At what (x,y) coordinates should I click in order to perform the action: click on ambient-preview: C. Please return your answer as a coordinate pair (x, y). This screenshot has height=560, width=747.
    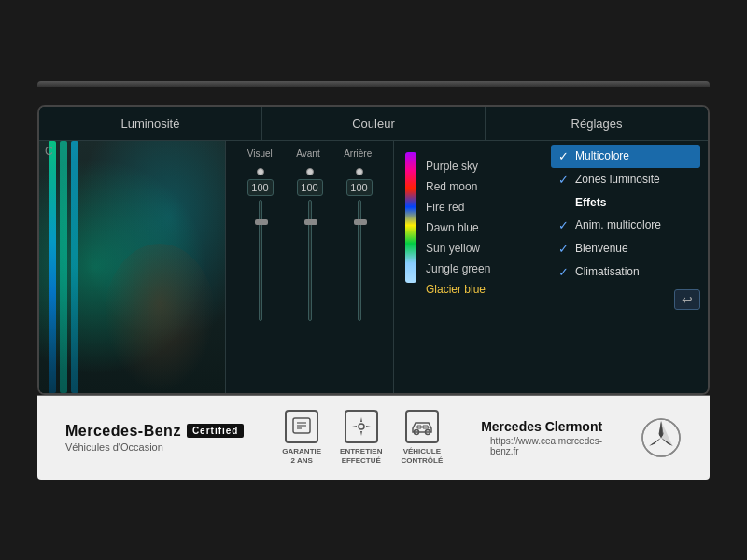
    Looking at the image, I should click on (133, 267).